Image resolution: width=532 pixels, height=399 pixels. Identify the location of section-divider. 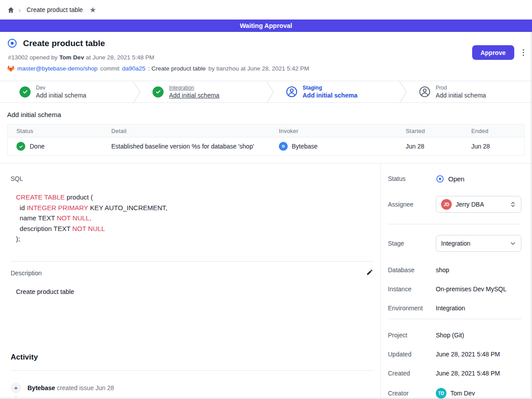
(192, 262).